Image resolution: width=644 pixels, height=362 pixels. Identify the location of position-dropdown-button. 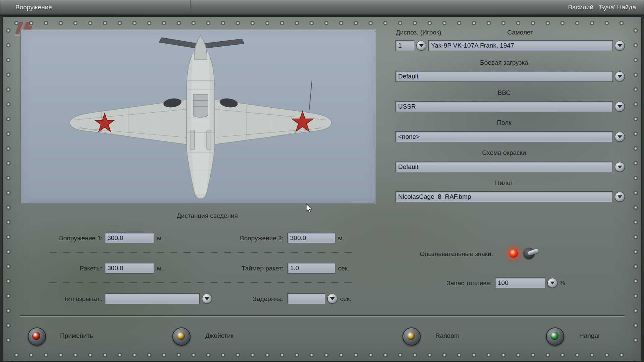
(421, 46).